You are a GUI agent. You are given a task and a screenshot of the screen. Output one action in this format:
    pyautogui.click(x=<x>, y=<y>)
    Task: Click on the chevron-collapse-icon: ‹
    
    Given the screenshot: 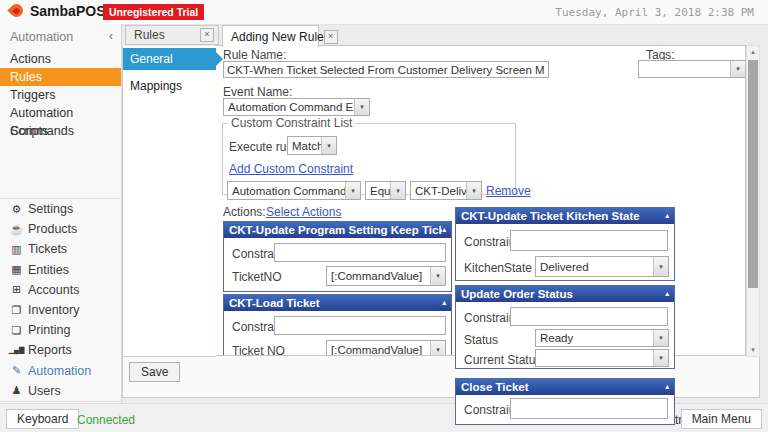 What is the action you would take?
    pyautogui.click(x=111, y=36)
    